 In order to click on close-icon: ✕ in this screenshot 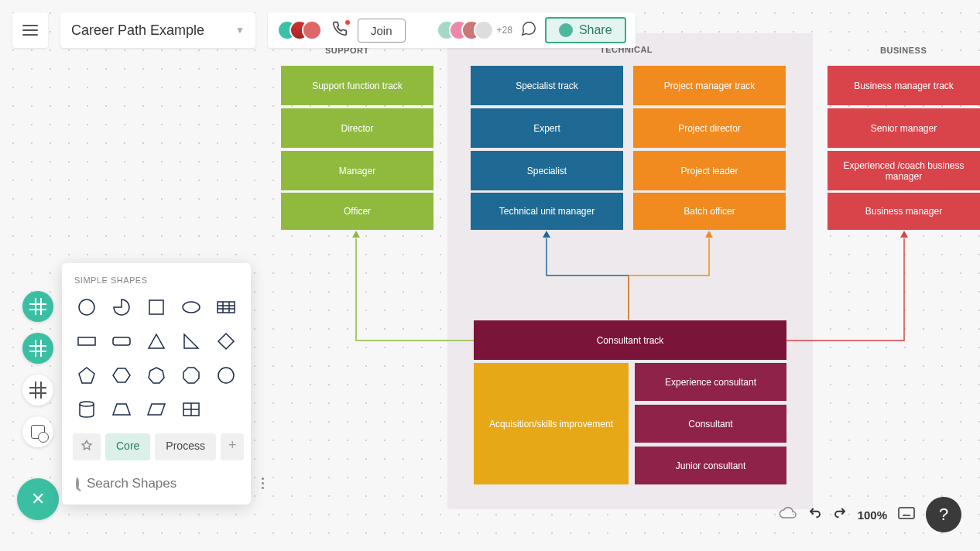, I will do `click(38, 499)`.